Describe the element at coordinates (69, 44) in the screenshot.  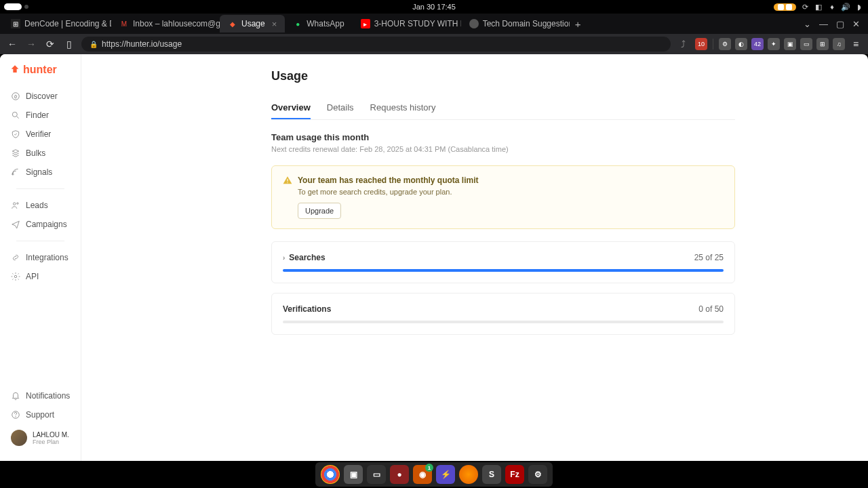
I see `reader-mode-icon: ▯` at that location.